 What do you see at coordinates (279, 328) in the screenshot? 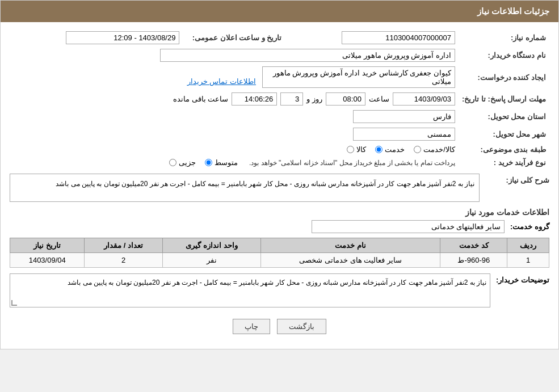
I see `button-row: بازگشت چاپ` at bounding box center [279, 328].